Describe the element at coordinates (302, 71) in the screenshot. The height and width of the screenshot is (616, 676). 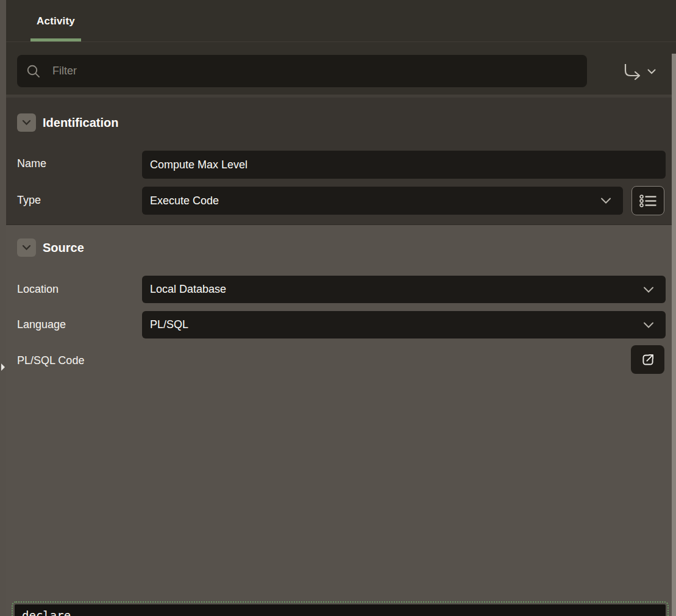
I see `filter-searchbox` at that location.